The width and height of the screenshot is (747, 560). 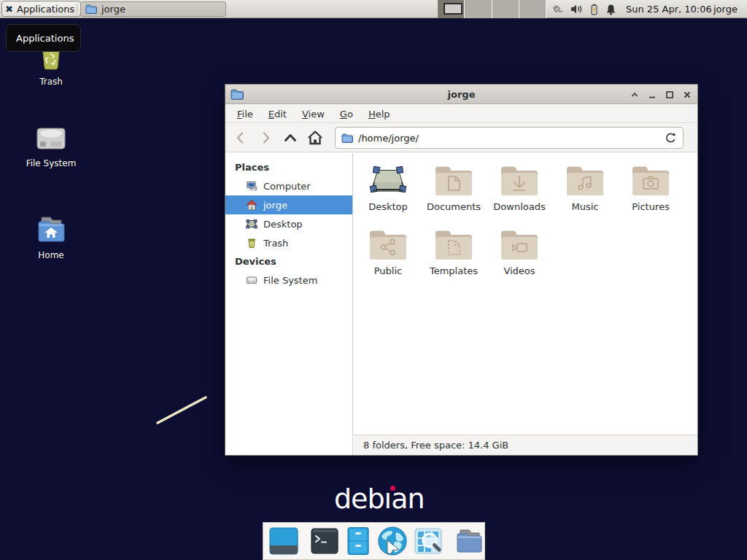 I want to click on debian-logo-dot, so click(x=392, y=489).